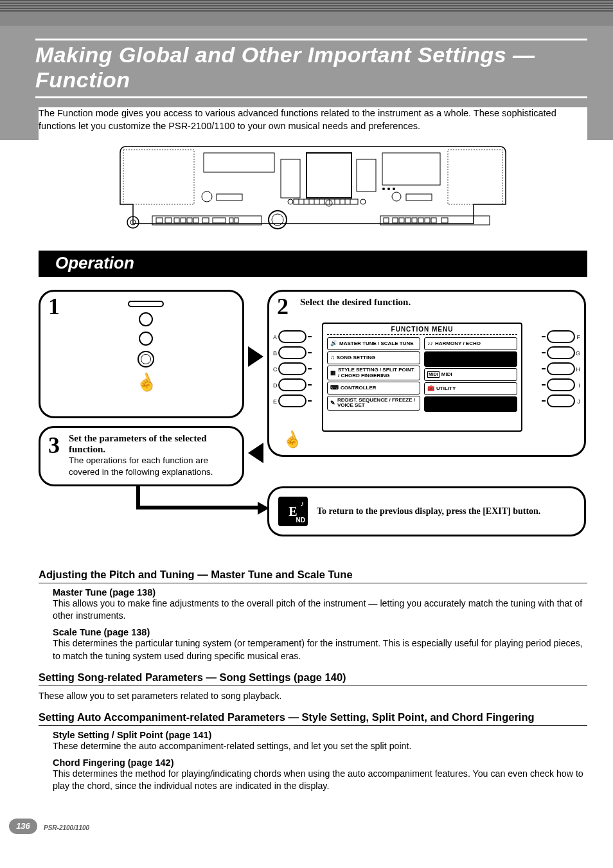 Image resolution: width=613 pixels, height=868 pixels. What do you see at coordinates (54, 306) in the screenshot?
I see `step-1-number: 1` at bounding box center [54, 306].